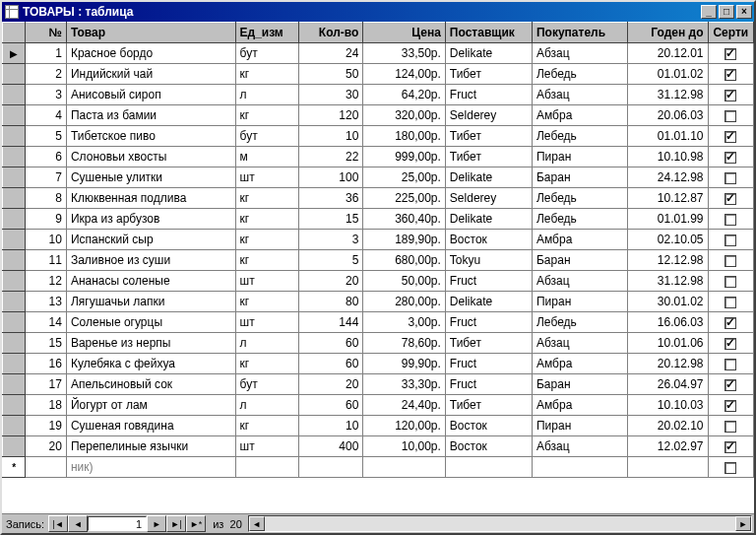  Describe the element at coordinates (151, 384) in the screenshot. I see `cell-product: Апельсиновый сок` at that location.